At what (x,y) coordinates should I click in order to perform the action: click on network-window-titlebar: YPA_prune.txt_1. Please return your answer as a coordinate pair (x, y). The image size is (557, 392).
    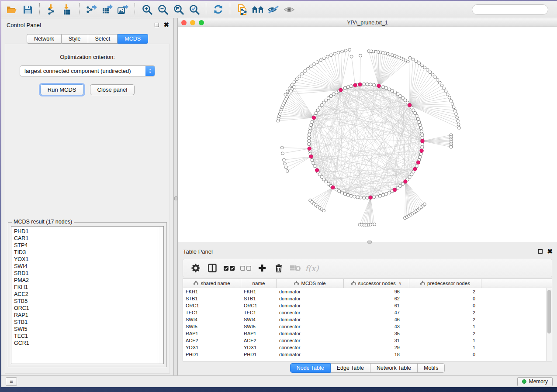
    Looking at the image, I should click on (367, 23).